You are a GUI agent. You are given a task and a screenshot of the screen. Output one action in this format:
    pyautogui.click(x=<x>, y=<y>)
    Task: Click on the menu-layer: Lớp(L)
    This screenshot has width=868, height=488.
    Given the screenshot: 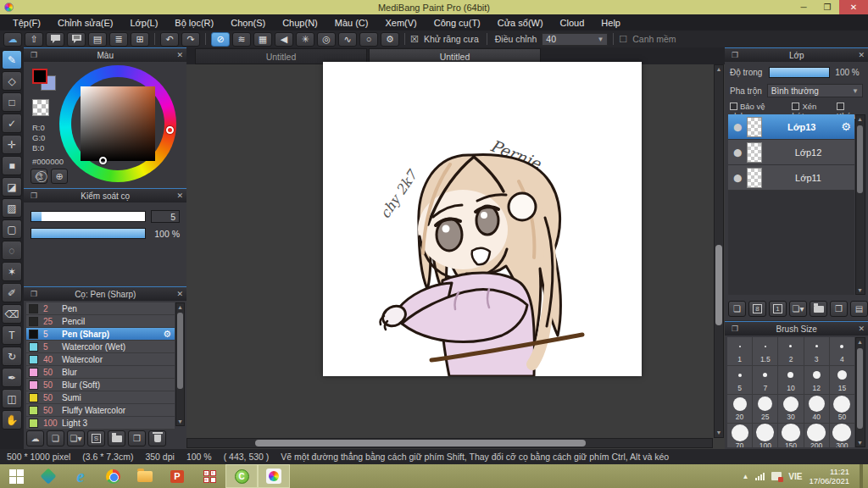 What is the action you would take?
    pyautogui.click(x=144, y=23)
    